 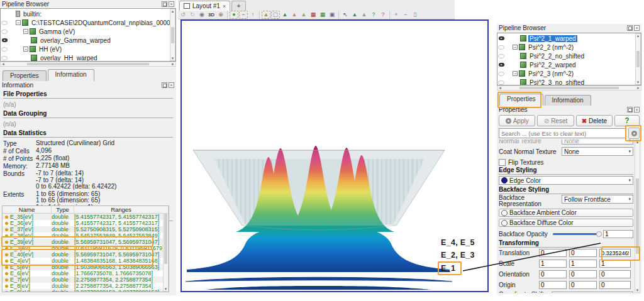 What do you see at coordinates (566, 180) in the screenshot?
I see `edge-color-select: Edge Color ▾` at bounding box center [566, 180].